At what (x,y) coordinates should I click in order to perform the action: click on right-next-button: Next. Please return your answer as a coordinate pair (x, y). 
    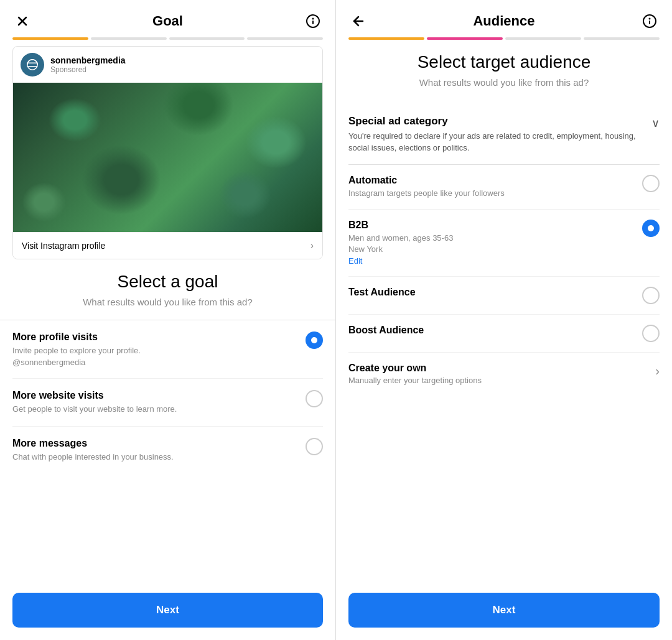
    Looking at the image, I should click on (504, 610).